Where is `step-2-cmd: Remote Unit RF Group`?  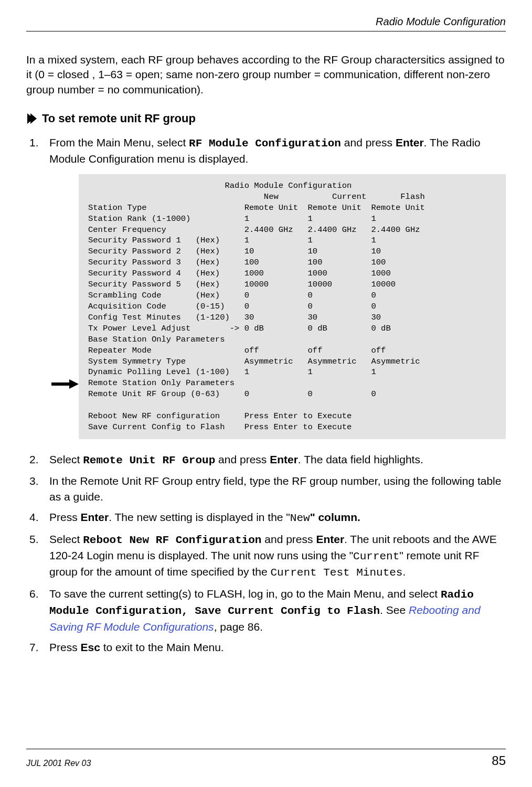 step-2-cmd: Remote Unit RF Group is located at coordinates (149, 461).